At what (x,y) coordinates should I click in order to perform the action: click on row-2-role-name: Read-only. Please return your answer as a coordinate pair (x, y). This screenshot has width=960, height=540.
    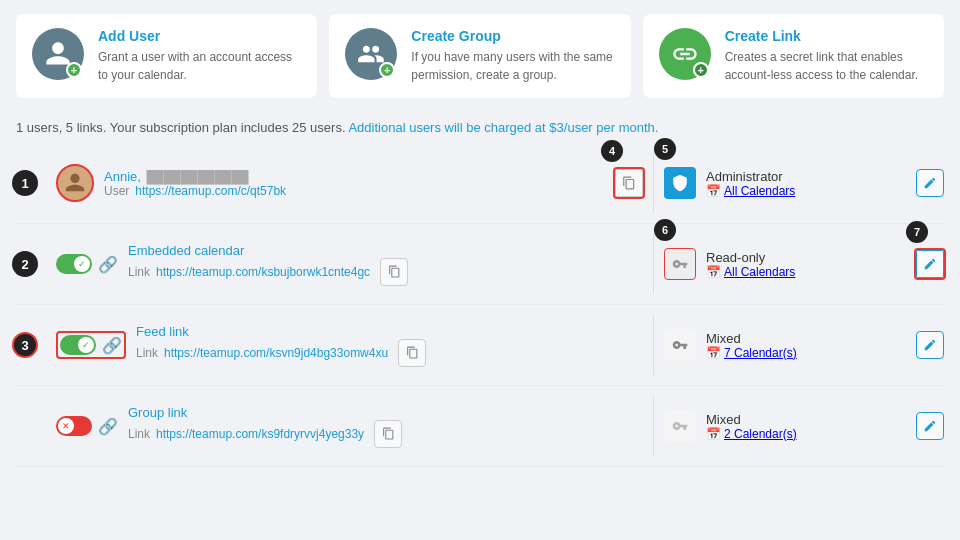
    Looking at the image, I should click on (806, 258).